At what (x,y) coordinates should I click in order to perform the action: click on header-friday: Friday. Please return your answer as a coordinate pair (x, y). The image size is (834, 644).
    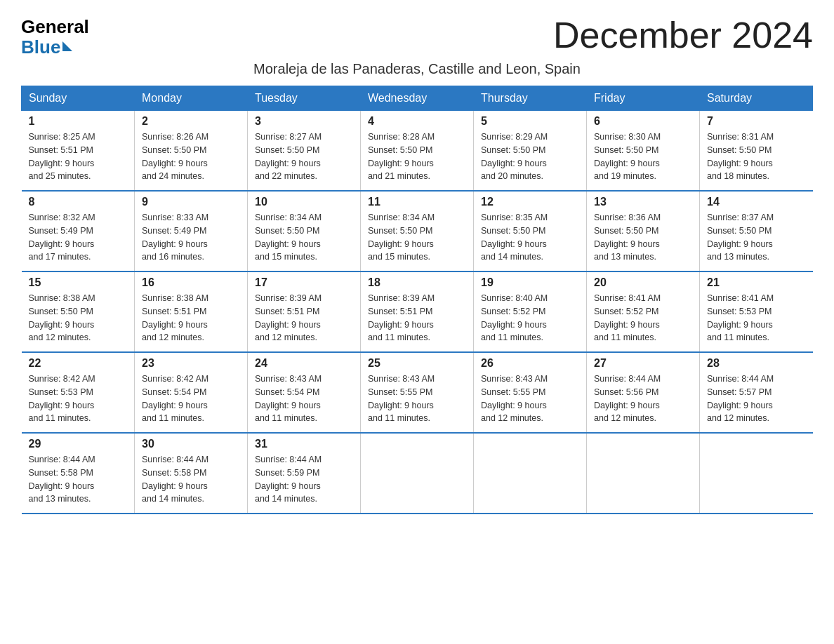
    Looking at the image, I should click on (643, 98).